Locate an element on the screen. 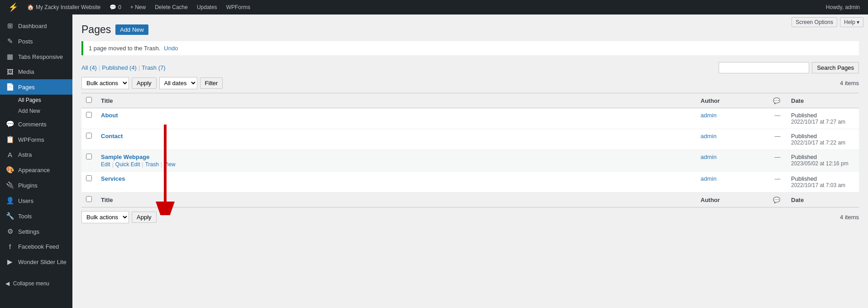  sidebar-item-posts: ✎ Posts is located at coordinates (36, 41).